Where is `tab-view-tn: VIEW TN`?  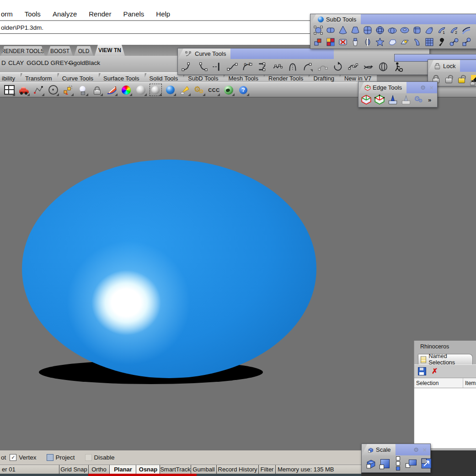 tab-view-tn: VIEW TN is located at coordinates (110, 50).